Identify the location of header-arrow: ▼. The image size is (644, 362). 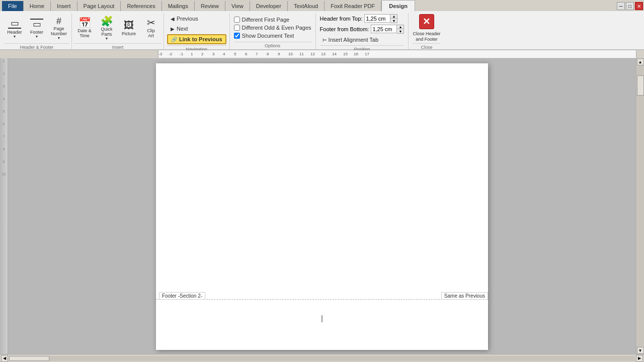
(15, 36).